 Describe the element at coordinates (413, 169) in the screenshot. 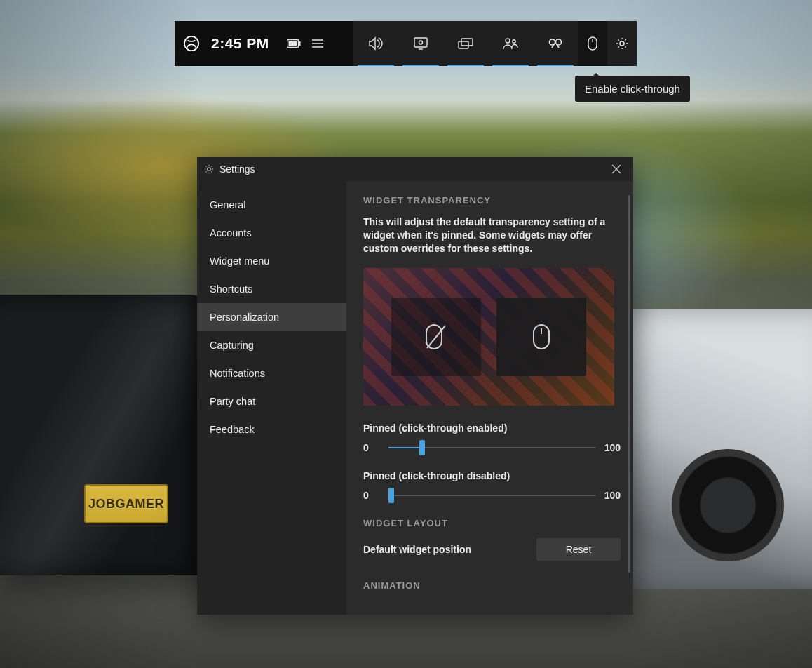

I see `settings-title: Settings` at that location.